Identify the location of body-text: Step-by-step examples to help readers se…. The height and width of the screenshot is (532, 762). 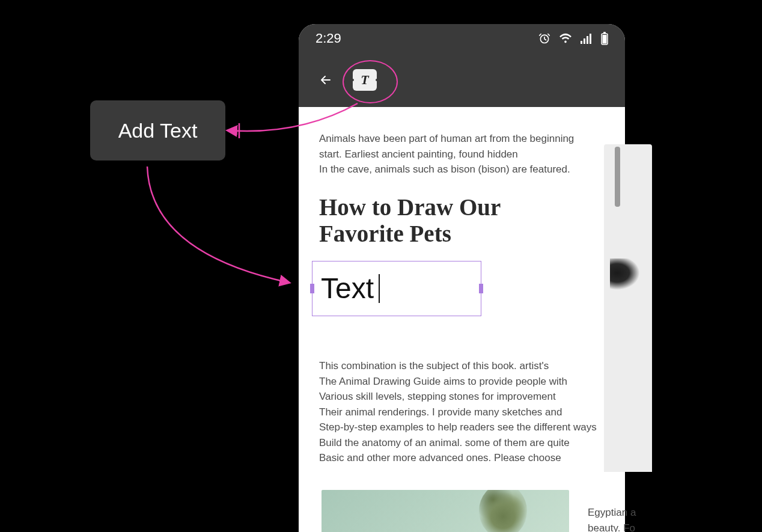
(462, 427).